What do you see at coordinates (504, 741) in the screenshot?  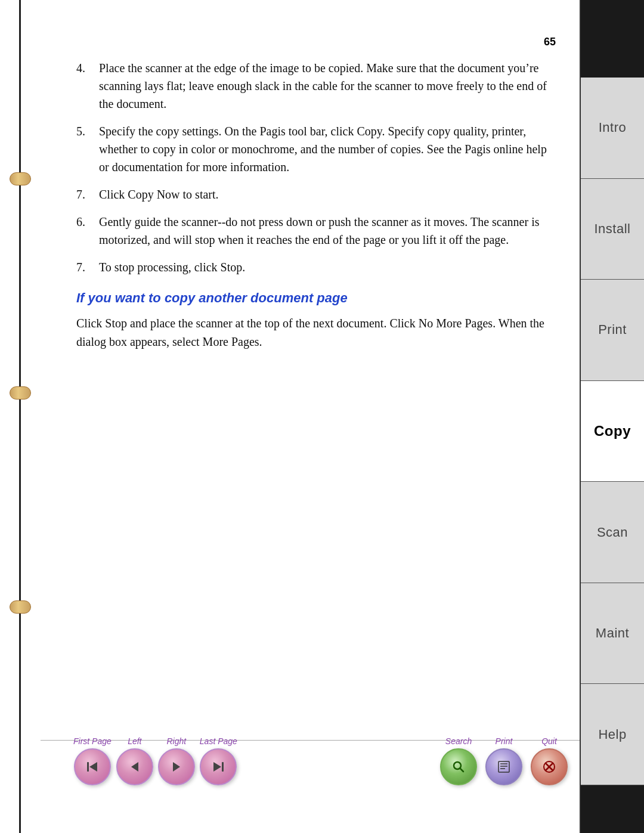 I see `print-label: Print` at bounding box center [504, 741].